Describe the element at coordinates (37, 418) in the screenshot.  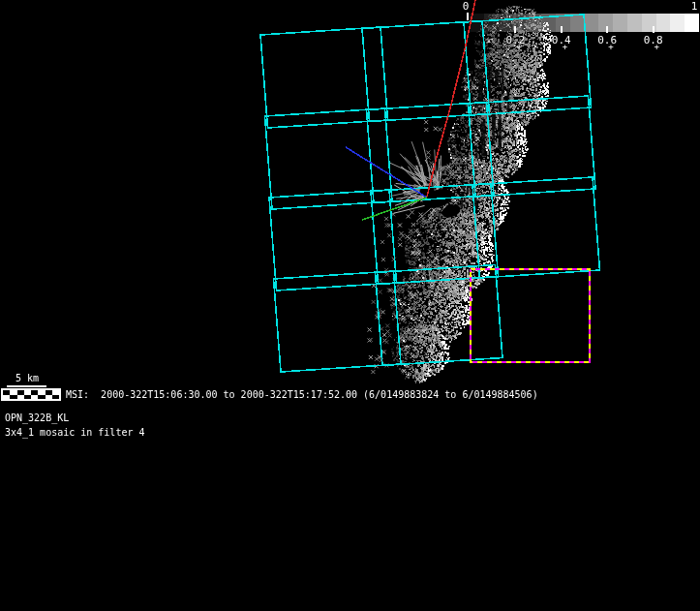
I see `sequence-name: OPN_322B_KL` at that location.